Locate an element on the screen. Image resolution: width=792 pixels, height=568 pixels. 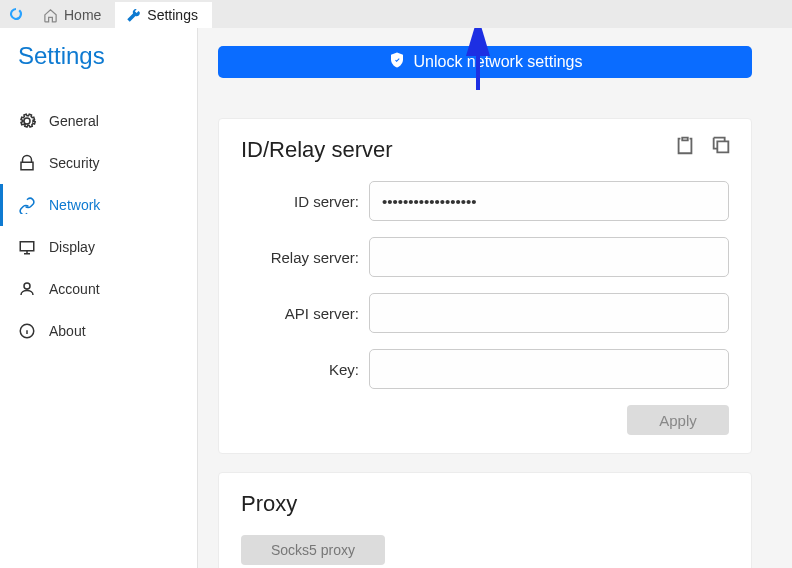
sidebar-item-label: Display is located at coordinates (72, 247).